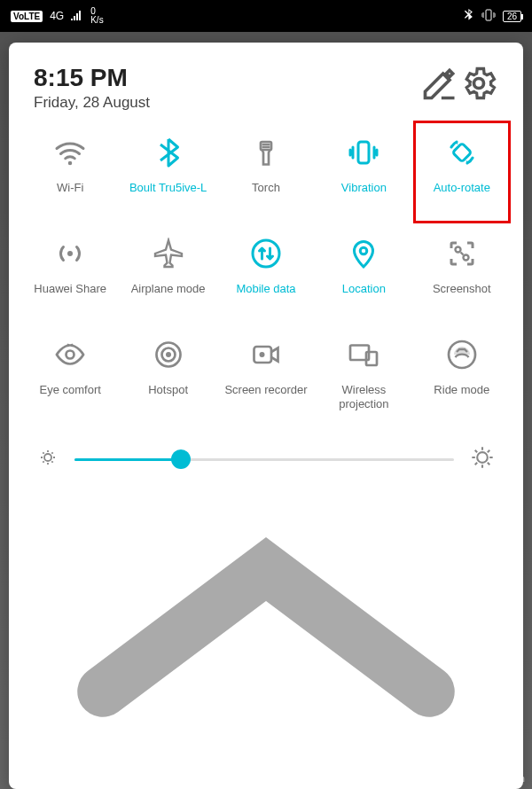 Image resolution: width=532 pixels, height=789 pixels. What do you see at coordinates (266, 152) in the screenshot?
I see `torch-icon` at bounding box center [266, 152].